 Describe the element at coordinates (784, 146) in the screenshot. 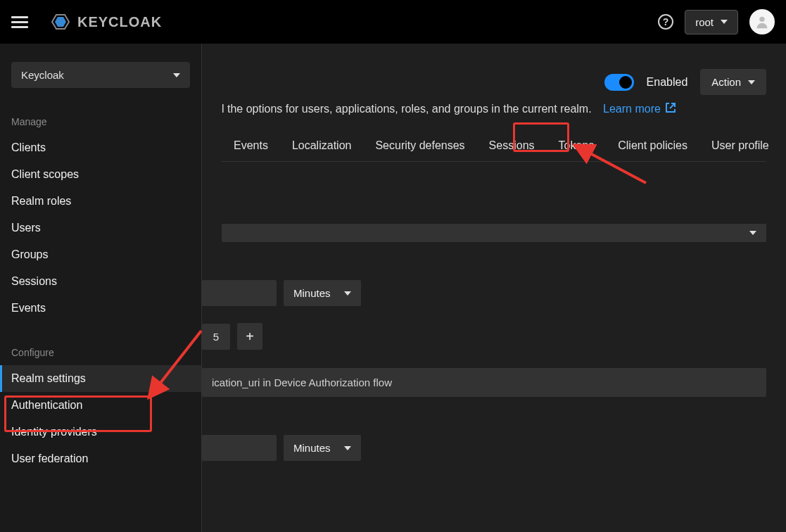

I see `tabs-scroll-right` at that location.